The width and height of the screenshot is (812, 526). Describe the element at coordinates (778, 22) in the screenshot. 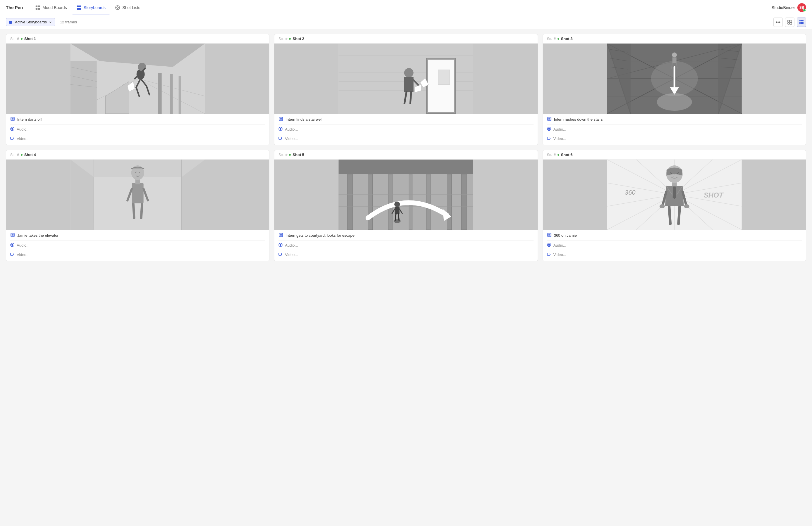

I see `more-icon: •••` at that location.